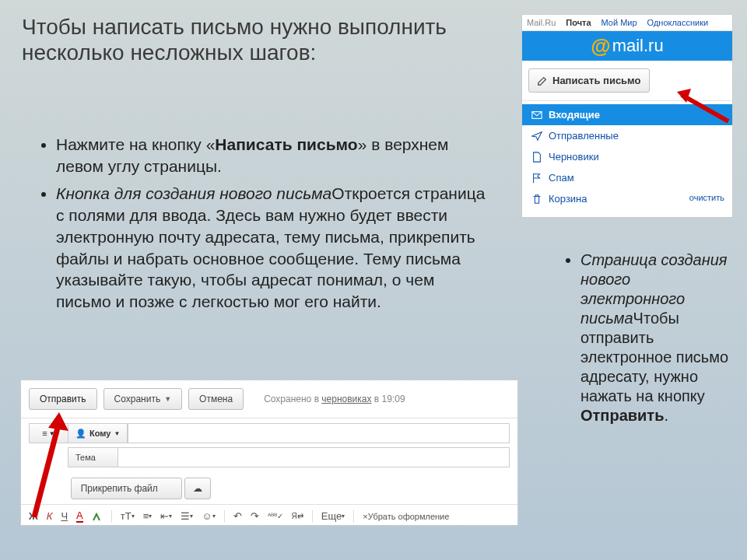  I want to click on align-button: ≡▾, so click(148, 516).